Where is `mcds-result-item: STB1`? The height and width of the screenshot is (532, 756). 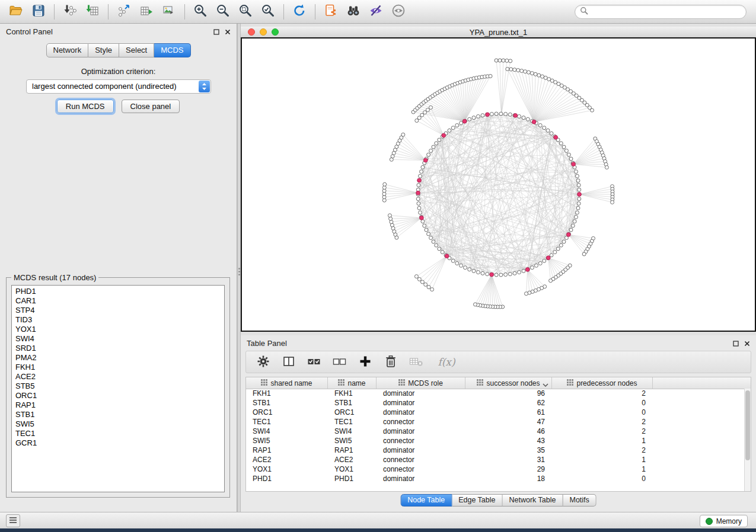
mcds-result-item: STB1 is located at coordinates (120, 415).